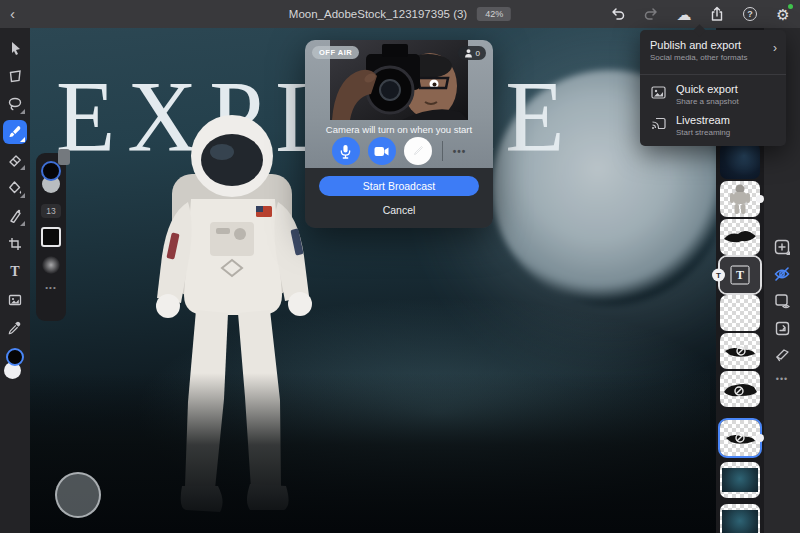  I want to click on lasso-tool, so click(15, 104).